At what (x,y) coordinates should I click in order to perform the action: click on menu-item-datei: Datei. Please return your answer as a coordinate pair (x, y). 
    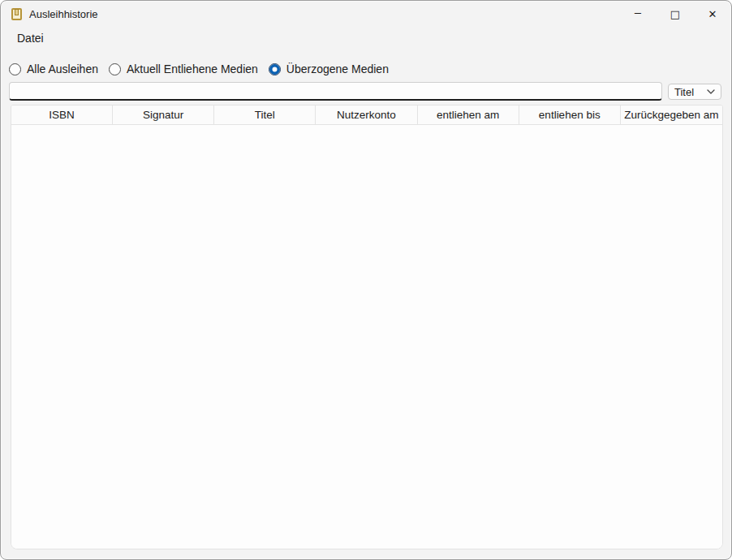
    Looking at the image, I should click on (31, 38).